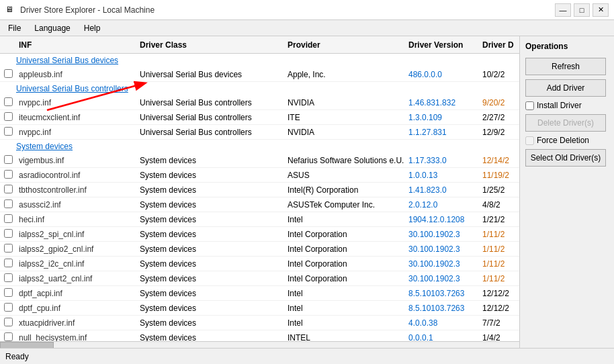 Image resolution: width=614 pixels, height=364 pixels. What do you see at coordinates (259, 279) in the screenshot?
I see `table-row: ialpss2_uart2_cnl.infSystem devicesIntel…` at bounding box center [259, 279].